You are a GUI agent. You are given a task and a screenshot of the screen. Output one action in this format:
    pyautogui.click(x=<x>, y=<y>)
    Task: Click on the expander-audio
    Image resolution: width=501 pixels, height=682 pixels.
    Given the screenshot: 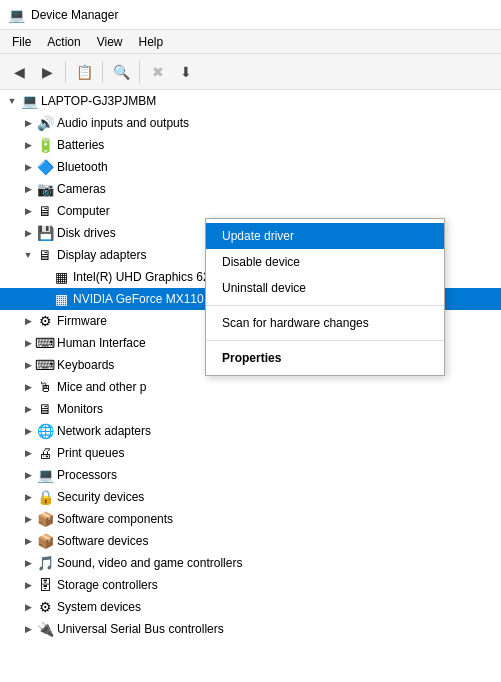 What is the action you would take?
    pyautogui.click(x=28, y=123)
    